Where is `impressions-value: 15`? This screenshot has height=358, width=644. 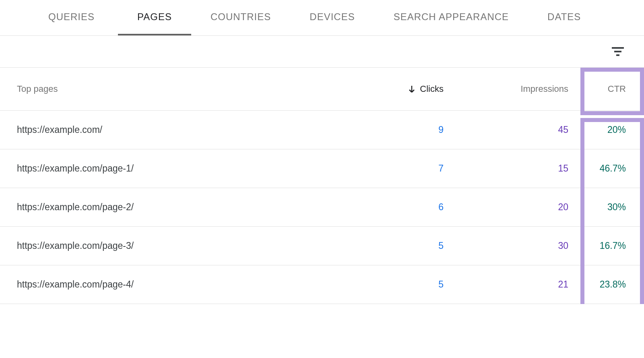 impressions-value: 15 is located at coordinates (518, 168).